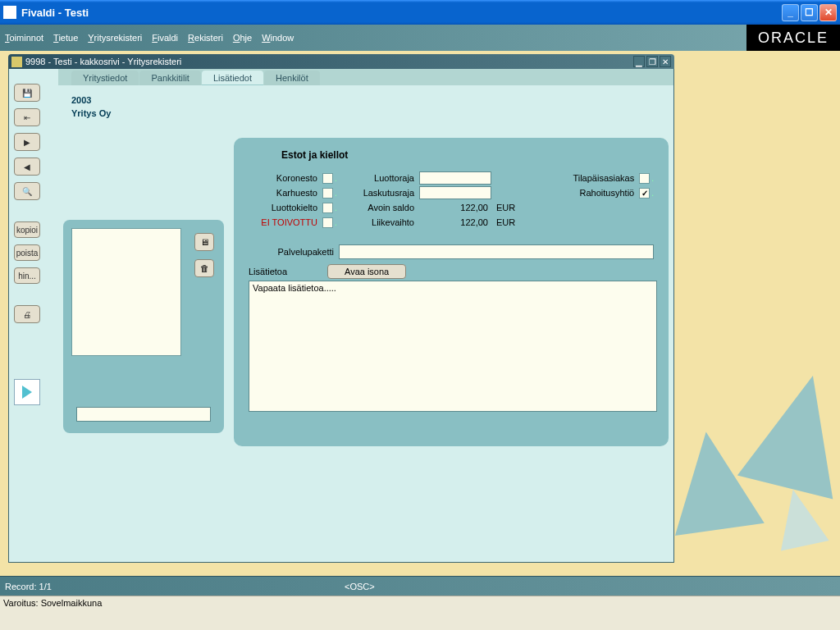 This screenshot has width=840, height=630. I want to click on year-label: 2003, so click(366, 100).